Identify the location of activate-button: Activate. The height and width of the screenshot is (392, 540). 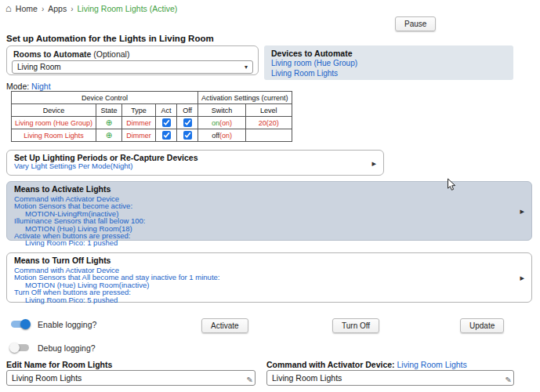
(225, 326).